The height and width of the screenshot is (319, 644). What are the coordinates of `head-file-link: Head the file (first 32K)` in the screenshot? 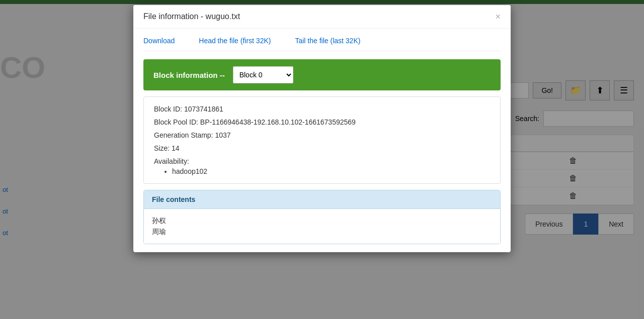 It's located at (234, 41).